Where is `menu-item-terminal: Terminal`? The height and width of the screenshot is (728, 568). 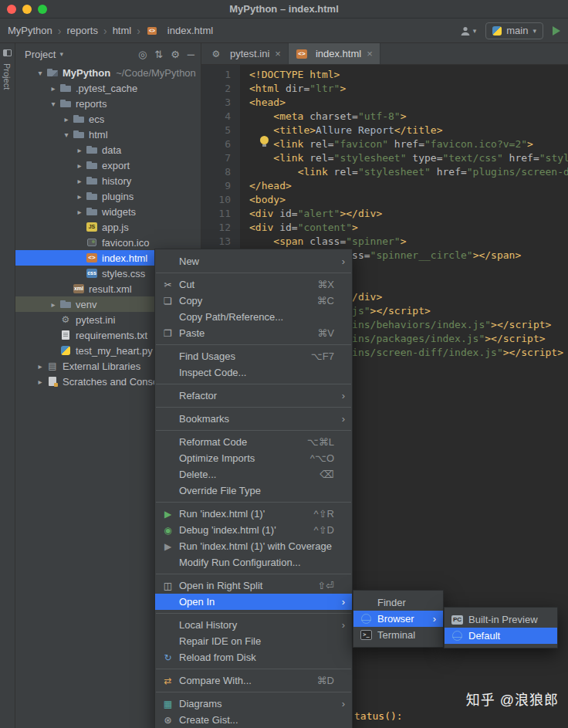
menu-item-terminal: Terminal is located at coordinates (398, 635).